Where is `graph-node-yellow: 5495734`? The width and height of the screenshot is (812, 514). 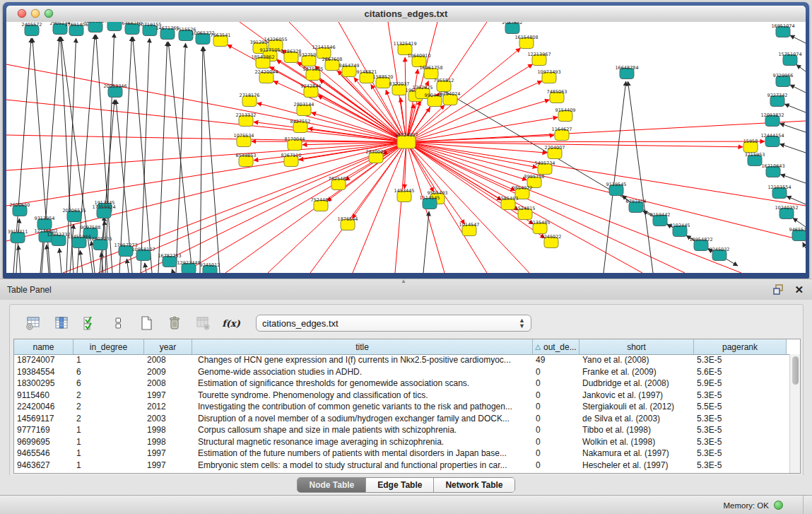
graph-node-yellow: 5495734 is located at coordinates (546, 168).